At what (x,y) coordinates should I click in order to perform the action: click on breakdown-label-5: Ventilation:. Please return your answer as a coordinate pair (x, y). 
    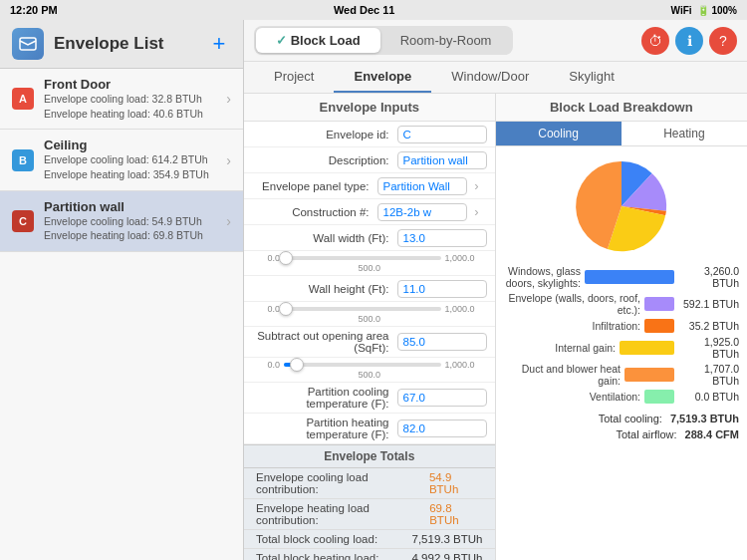
    Looking at the image, I should click on (575, 397).